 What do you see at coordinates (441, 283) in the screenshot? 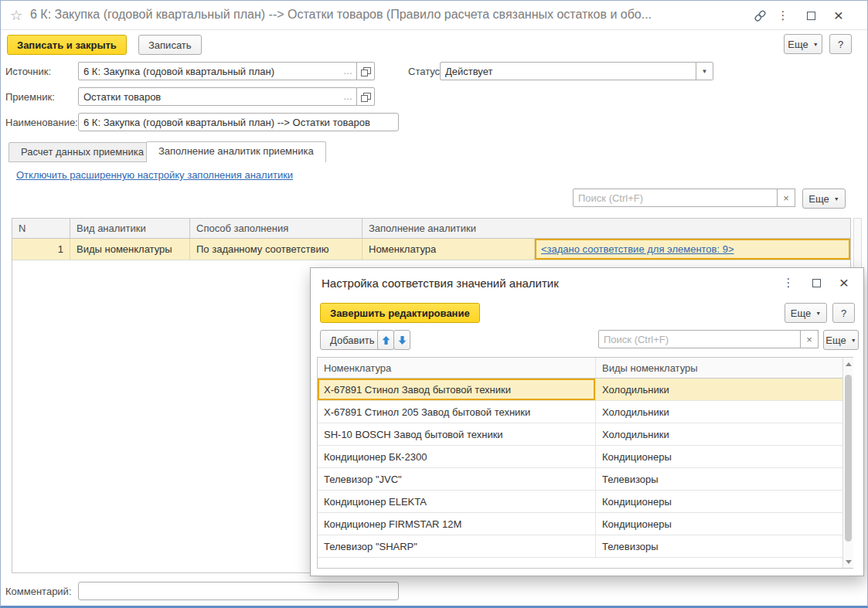
I see `dialog-title: Настройка соответствия значений аналитик` at bounding box center [441, 283].